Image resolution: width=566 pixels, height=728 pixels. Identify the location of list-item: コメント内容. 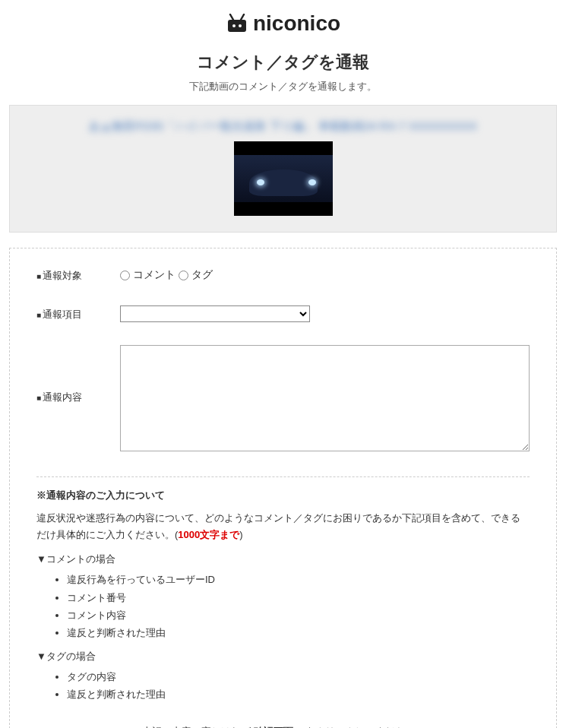
(298, 616).